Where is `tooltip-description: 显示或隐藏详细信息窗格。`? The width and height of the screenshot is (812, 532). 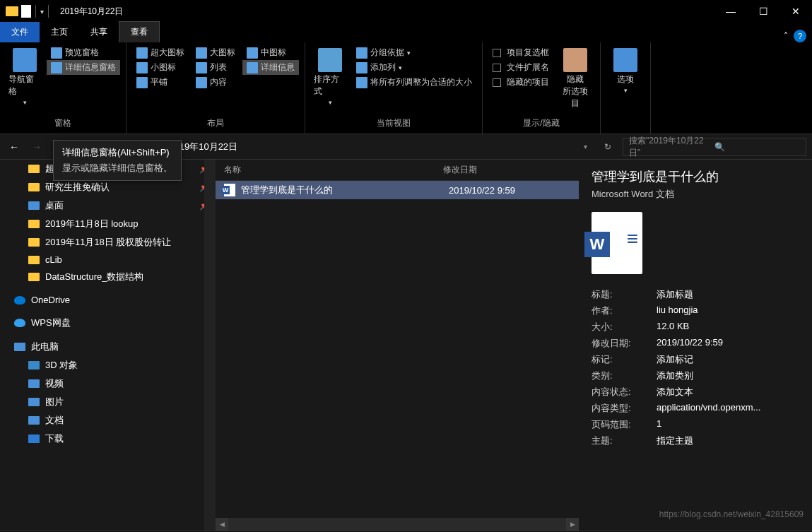
tooltip-description: 显示或隐藏详细信息窗格。 is located at coordinates (117, 168).